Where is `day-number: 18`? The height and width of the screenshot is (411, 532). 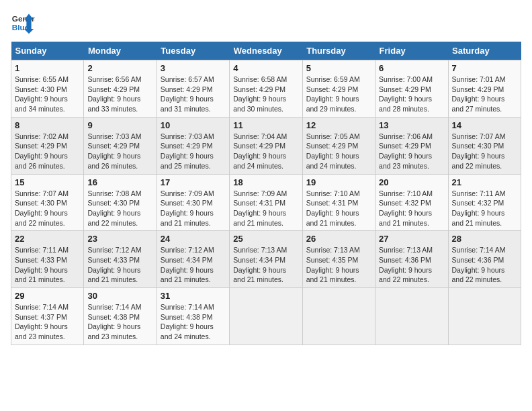 day-number: 18 is located at coordinates (266, 183).